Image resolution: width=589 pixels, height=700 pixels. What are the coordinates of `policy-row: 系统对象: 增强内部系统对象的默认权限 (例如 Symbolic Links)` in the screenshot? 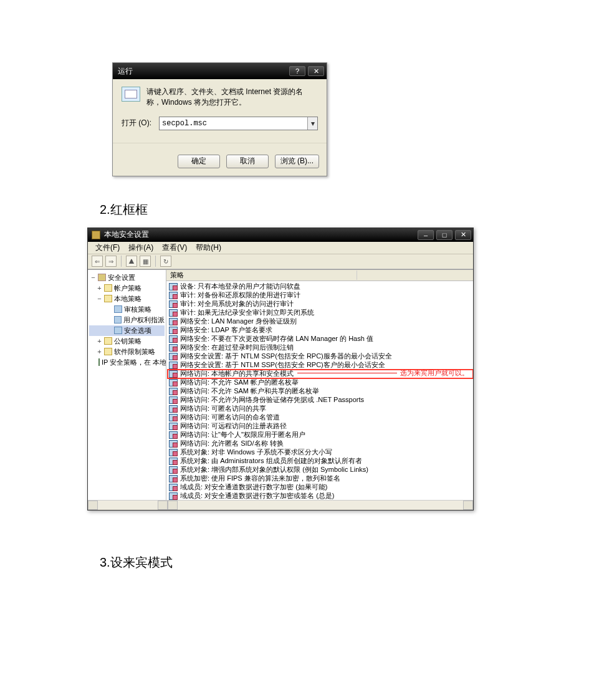 It's located at (320, 470).